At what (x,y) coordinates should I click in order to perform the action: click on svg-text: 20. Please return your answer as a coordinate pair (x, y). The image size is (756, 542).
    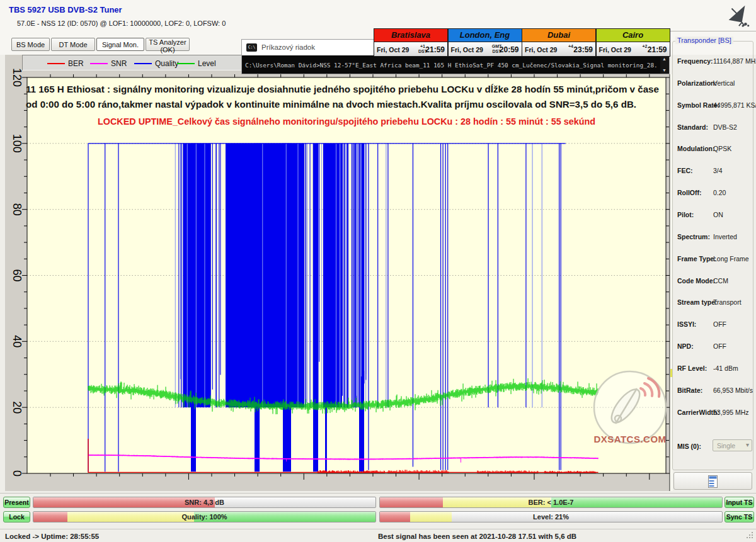
    Looking at the image, I should click on (17, 407).